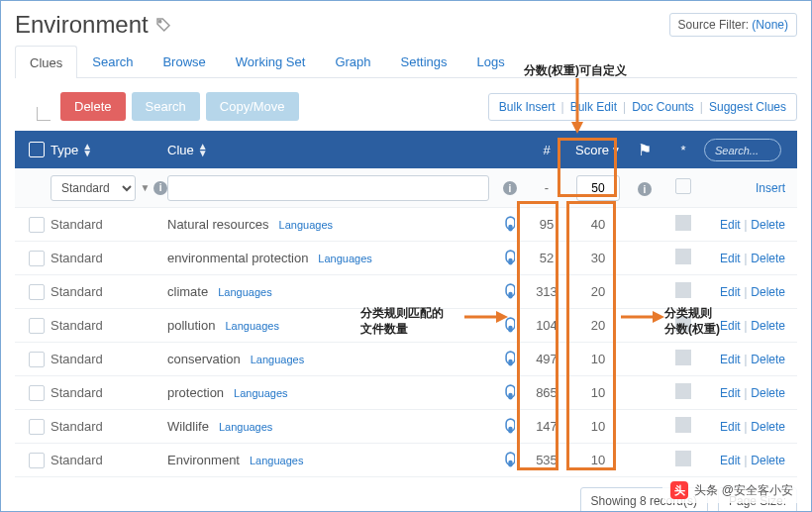 Image resolution: width=812 pixels, height=512 pixels. What do you see at coordinates (598, 188) in the screenshot?
I see `score-input` at bounding box center [598, 188].